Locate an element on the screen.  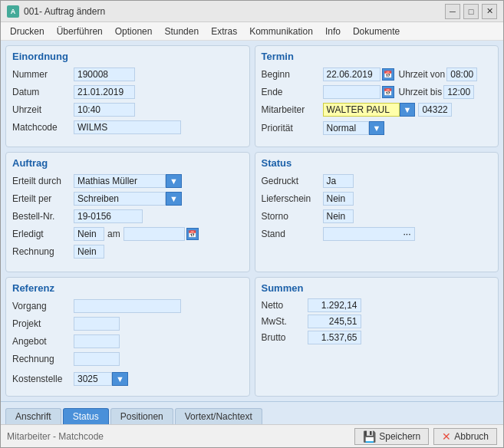
beginn-calendar-icon: 📅 is located at coordinates (388, 74).